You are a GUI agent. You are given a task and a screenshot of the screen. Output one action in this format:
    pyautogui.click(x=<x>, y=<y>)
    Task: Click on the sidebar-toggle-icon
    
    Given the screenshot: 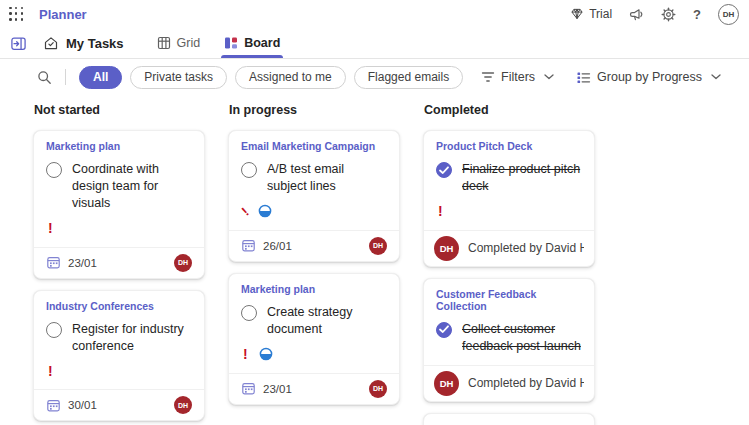 What is the action you would take?
    pyautogui.click(x=18, y=44)
    